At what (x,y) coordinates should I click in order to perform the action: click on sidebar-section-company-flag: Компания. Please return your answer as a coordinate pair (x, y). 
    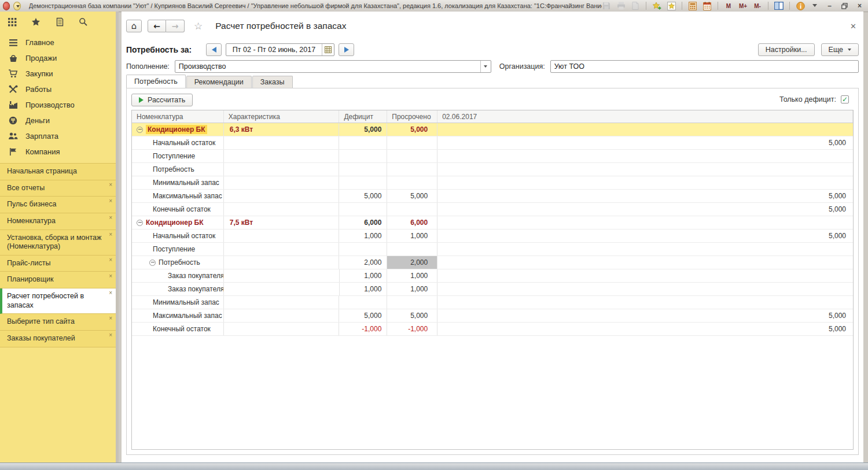
    Looking at the image, I should click on (58, 151).